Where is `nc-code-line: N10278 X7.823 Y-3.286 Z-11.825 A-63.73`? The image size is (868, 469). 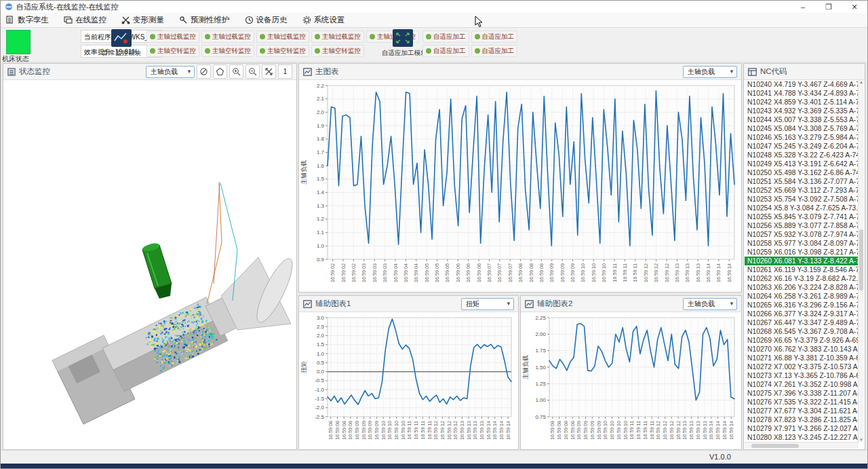 nc-code-line: N10278 X7.823 Y-3.286 Z-11.825 A-63.73 is located at coordinates (802, 419).